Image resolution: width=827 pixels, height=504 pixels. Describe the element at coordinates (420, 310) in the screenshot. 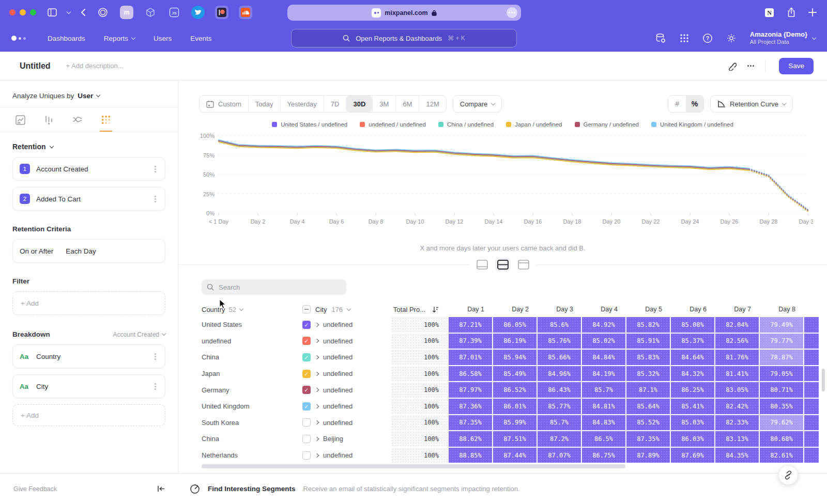

I see `total-column-header: Total Pro...` at that location.